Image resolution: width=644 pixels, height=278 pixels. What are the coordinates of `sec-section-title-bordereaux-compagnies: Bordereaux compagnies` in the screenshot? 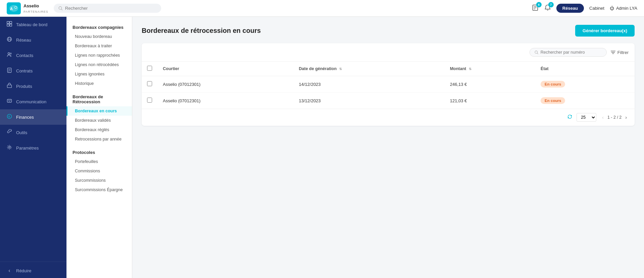 It's located at (99, 27).